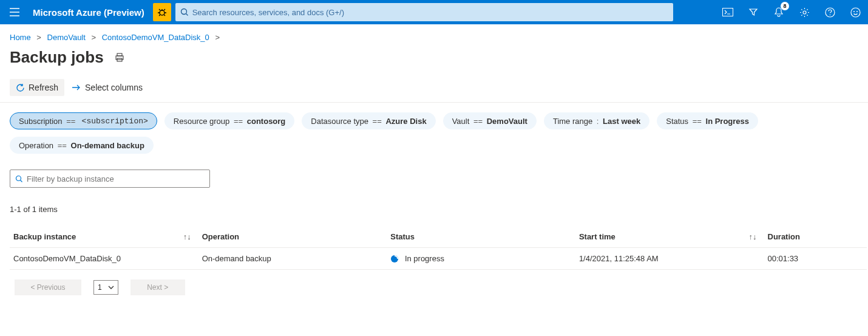 Image resolution: width=868 pixels, height=336 pixels. Describe the element at coordinates (434, 87) in the screenshot. I see `toolbar: Refresh Select columns` at that location.